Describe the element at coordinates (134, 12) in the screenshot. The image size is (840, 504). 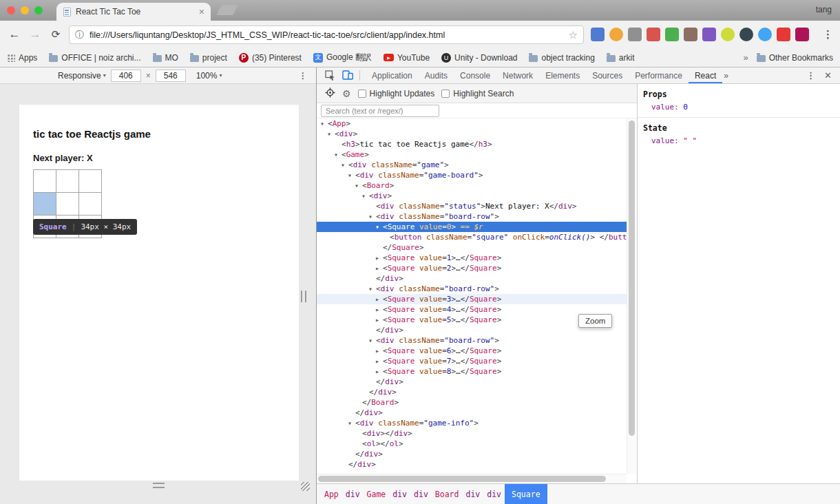
I see `browser-tab: React Tic Tac Toe ×` at that location.